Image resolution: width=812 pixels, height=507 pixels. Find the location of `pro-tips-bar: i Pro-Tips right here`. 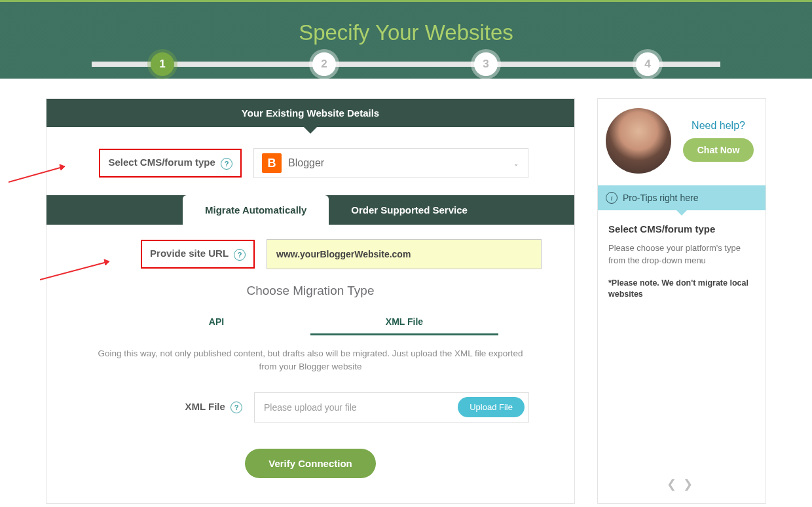

pro-tips-bar: i Pro-Tips right here is located at coordinates (682, 198).